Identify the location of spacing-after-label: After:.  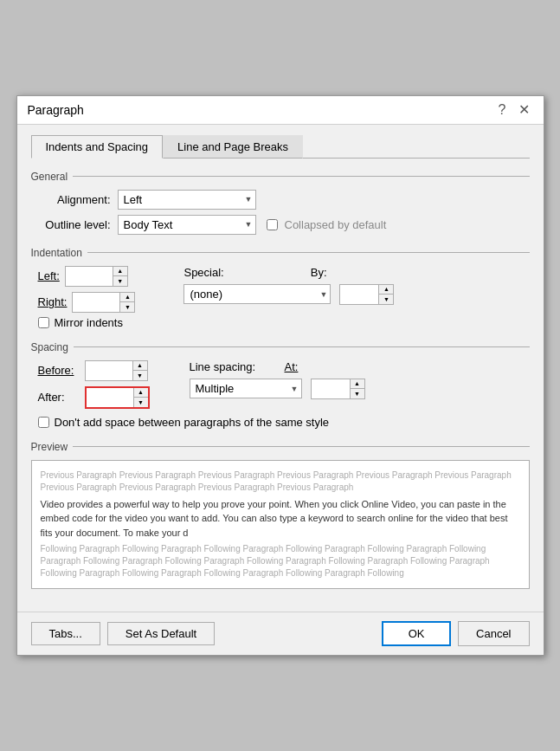
(59, 397).